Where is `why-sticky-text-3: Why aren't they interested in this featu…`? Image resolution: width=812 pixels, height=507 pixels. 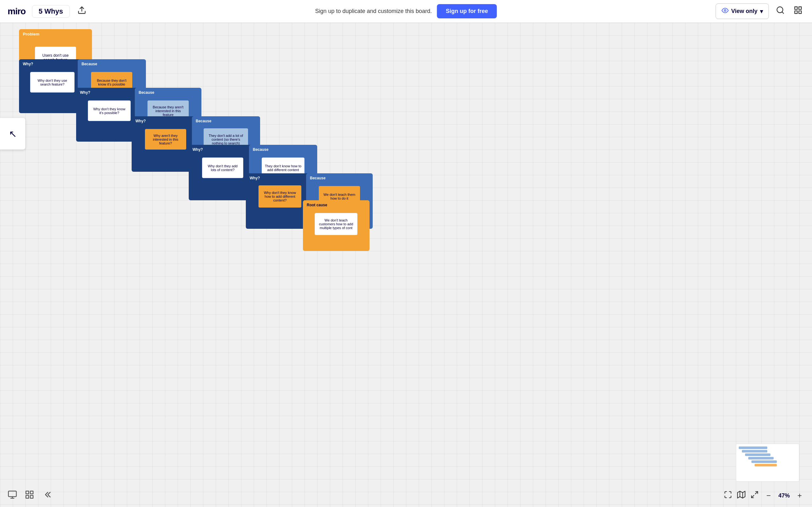
why-sticky-text-3: Why aren't they interested in this featu… is located at coordinates (166, 139).